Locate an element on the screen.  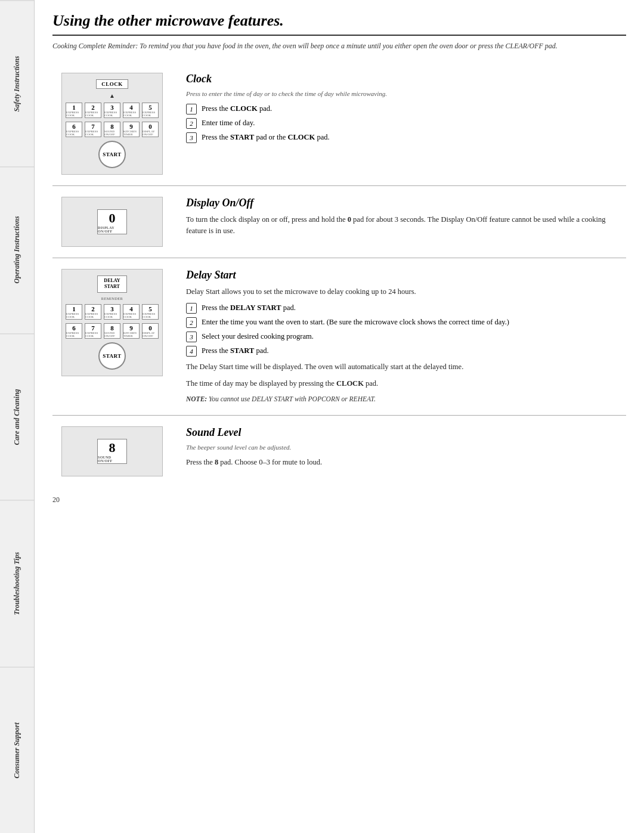
sound-section: 8 SOUND ON/OFF Sound Level The beeper so… is located at coordinates (339, 451).